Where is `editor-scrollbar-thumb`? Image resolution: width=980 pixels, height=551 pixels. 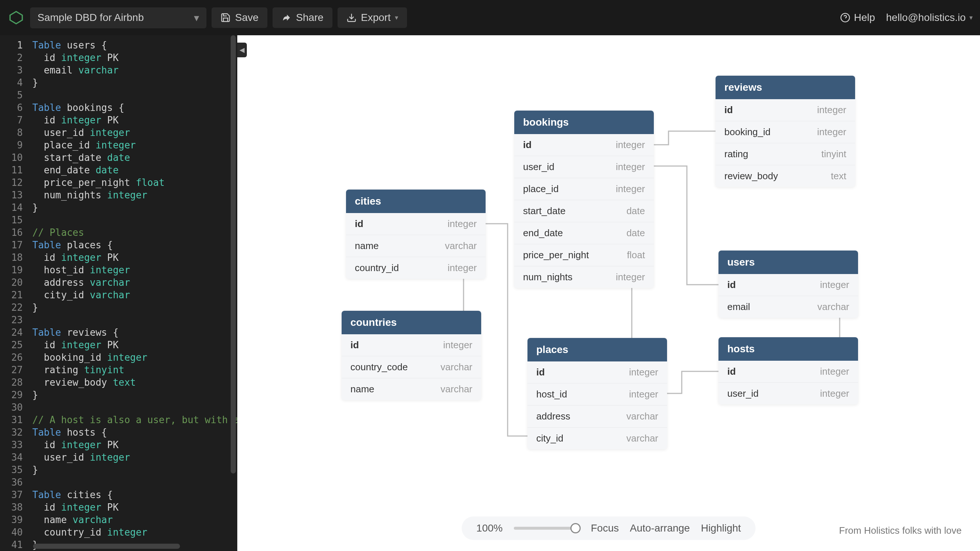 editor-scrollbar-thumb is located at coordinates (233, 254).